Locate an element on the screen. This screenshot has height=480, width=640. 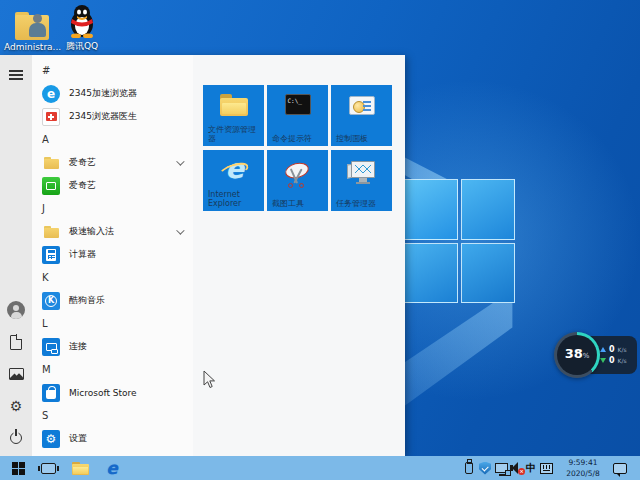
group-header-hash: # is located at coordinates (114, 70).